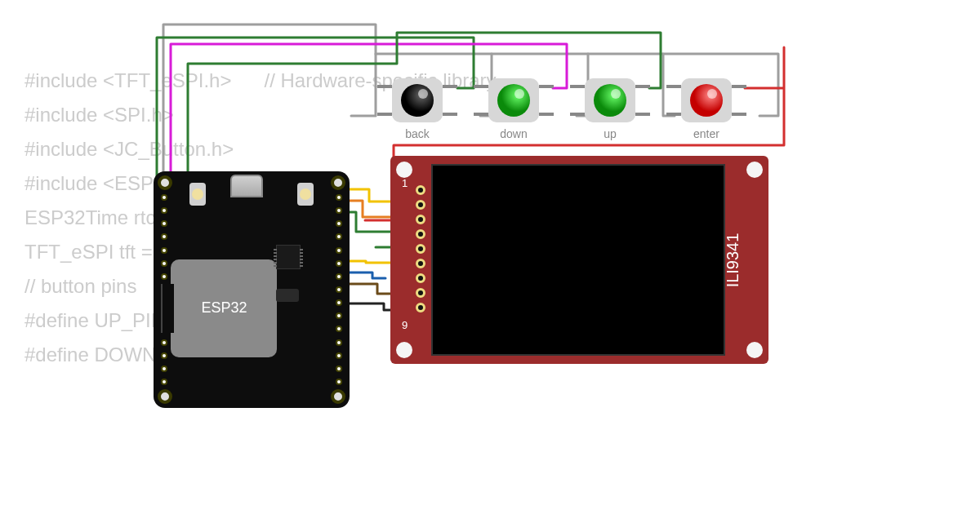 This screenshot has width=980, height=514. I want to click on esp32-board: ESP32, so click(252, 290).